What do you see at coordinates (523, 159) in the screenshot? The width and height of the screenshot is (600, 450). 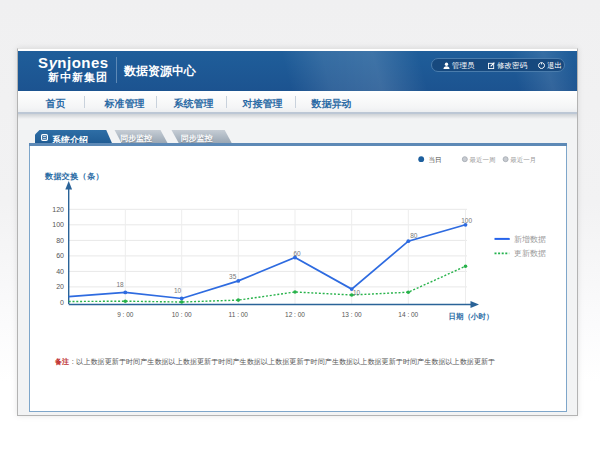 I see `svg-text: 最近一月` at bounding box center [523, 159].